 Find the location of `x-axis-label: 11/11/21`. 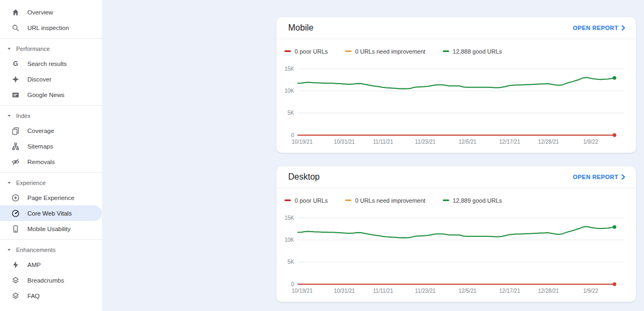

x-axis-label: 11/11/21 is located at coordinates (383, 142).